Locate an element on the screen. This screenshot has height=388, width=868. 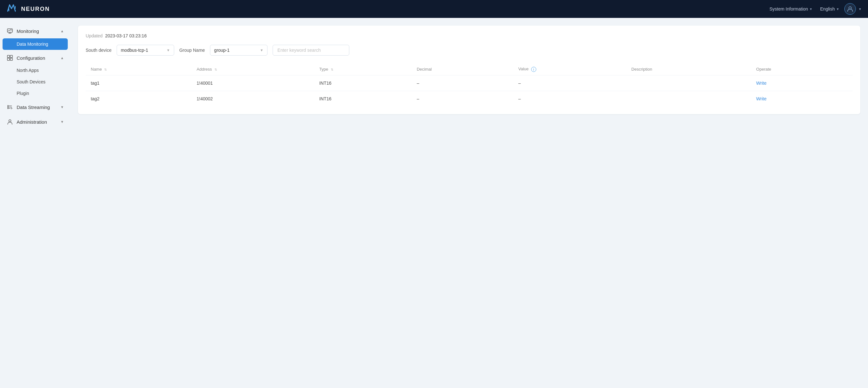
col-value: Value i is located at coordinates (570, 69).